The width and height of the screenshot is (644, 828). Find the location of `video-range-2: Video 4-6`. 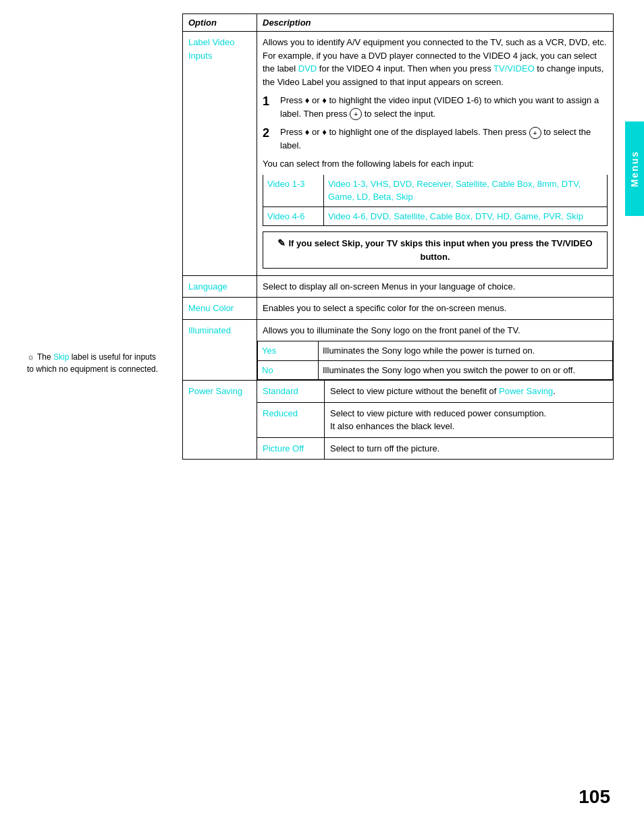

video-range-2: Video 4-6 is located at coordinates (294, 216).